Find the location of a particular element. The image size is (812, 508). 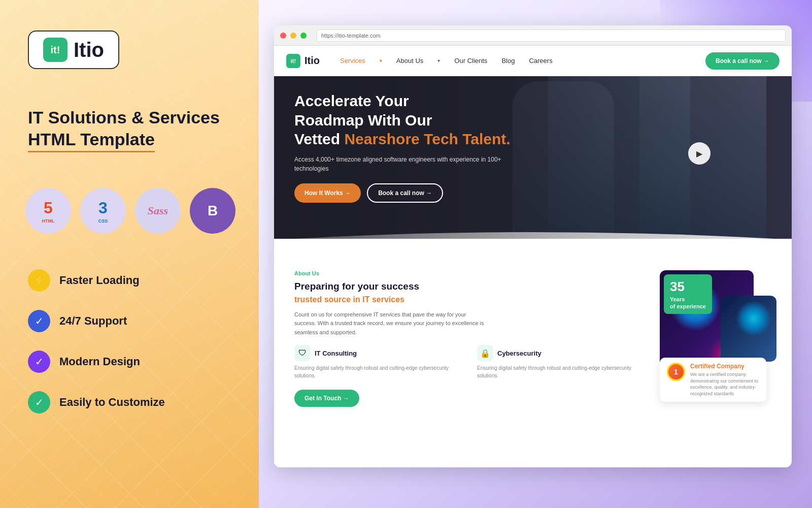

tech-bootstrap: B is located at coordinates (213, 211).